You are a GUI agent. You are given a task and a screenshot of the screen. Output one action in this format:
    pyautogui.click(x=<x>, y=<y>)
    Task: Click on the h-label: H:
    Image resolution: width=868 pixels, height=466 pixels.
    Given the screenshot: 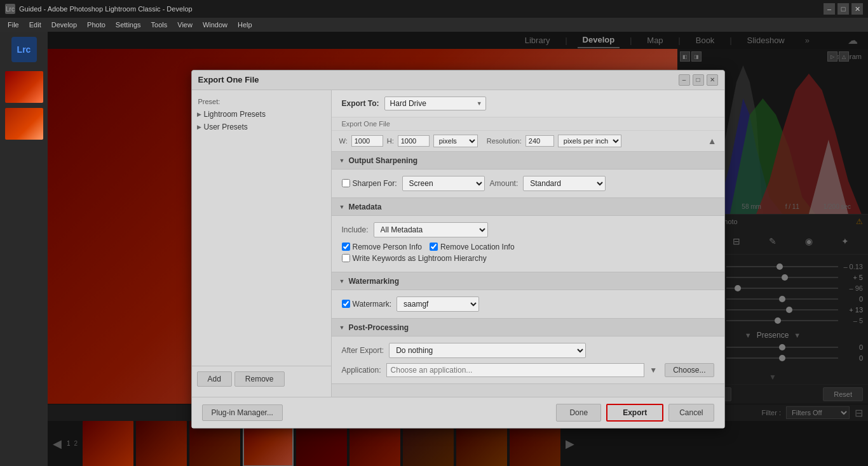 What is the action you would take?
    pyautogui.click(x=390, y=141)
    